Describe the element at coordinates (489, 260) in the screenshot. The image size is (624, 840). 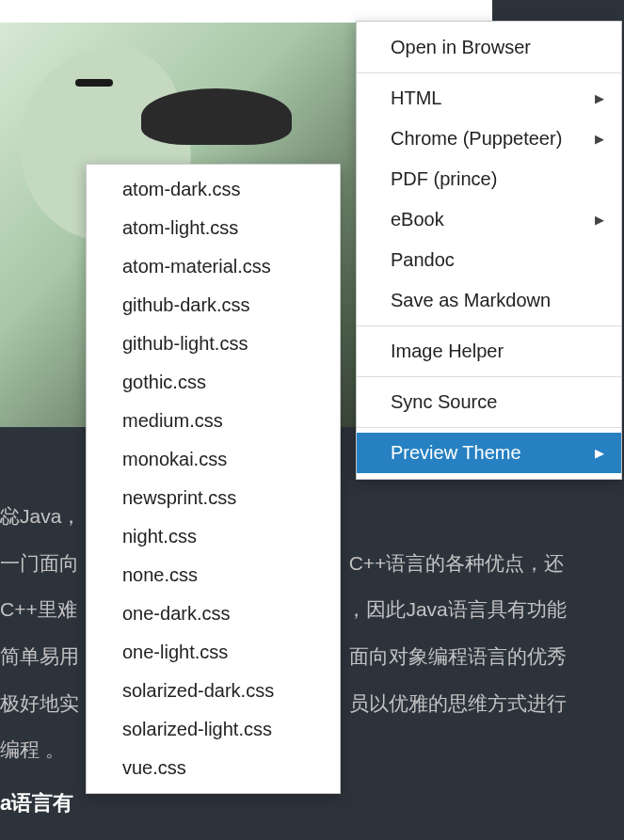
I see `menu-item-pandoc: Pandoc` at that location.